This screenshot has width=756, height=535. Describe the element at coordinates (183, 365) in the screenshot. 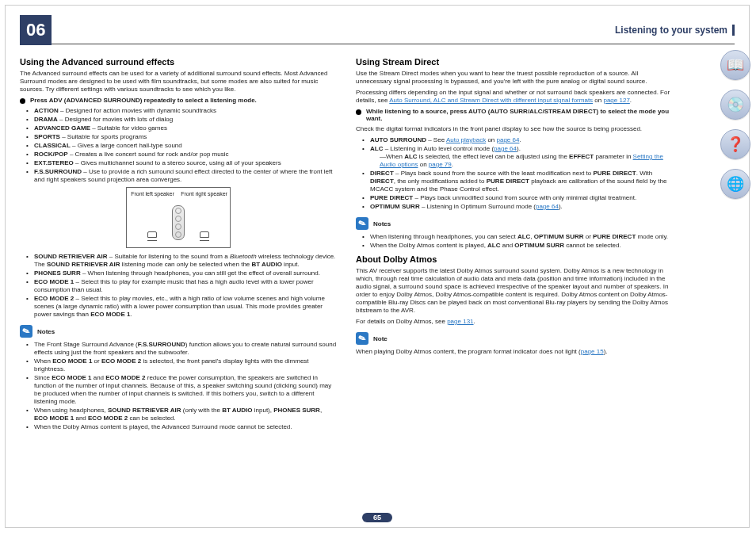

I see `list-item: When ECO MODE 1 or ECO MODE 2 is selecte…` at that location.